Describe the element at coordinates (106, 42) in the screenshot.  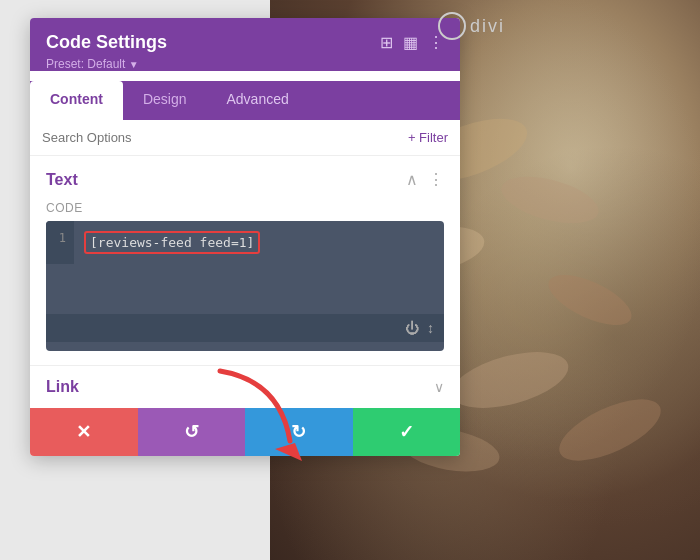
I see `panel-title: Code Settings` at that location.